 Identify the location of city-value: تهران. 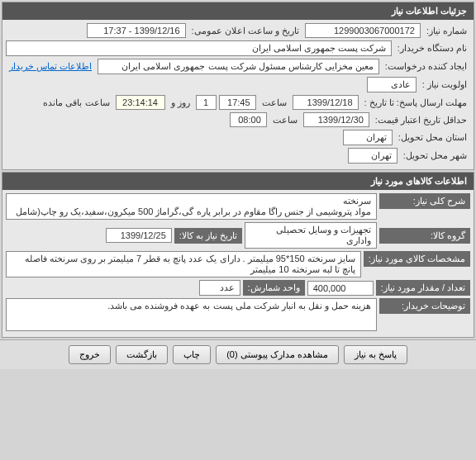
(373, 155).